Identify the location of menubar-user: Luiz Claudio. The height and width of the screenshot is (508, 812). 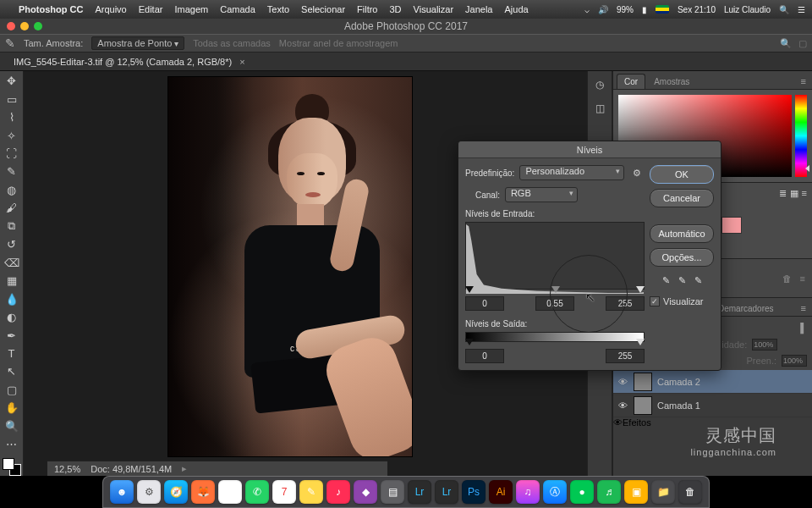
(748, 10).